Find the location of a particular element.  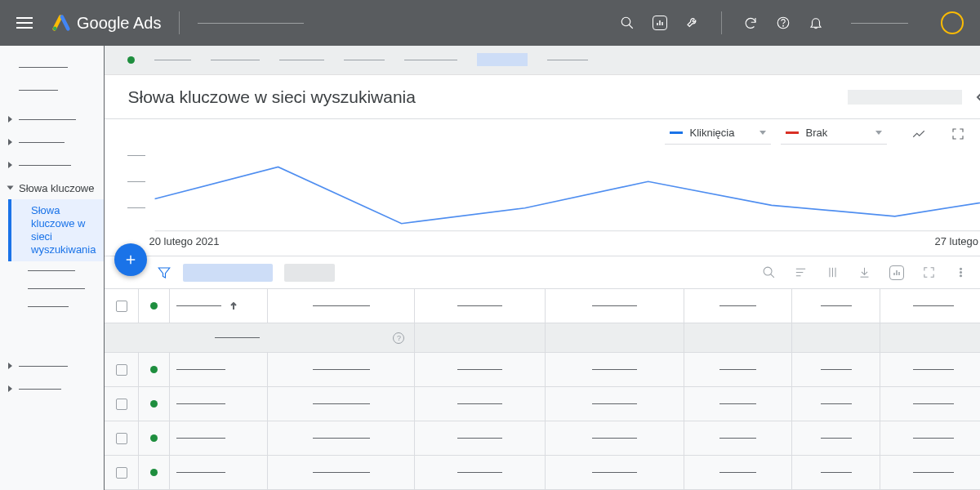

sidebar-item-search-keywords: Słowa kluczowe w sieci wyszukiwania is located at coordinates (56, 230).